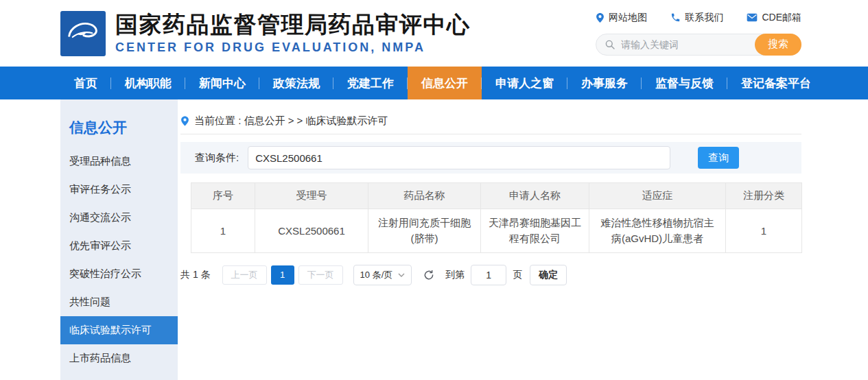  What do you see at coordinates (764, 196) in the screenshot?
I see `col-header-registration-category: 注册分类` at bounding box center [764, 196].